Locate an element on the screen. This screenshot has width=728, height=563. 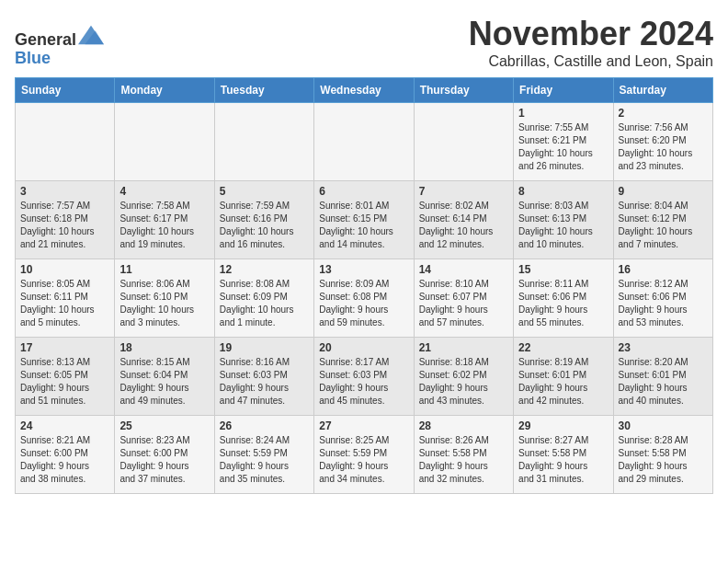
day-info: Sunrise: 8:18 AM Sunset: 6:02 PM Dayligh… is located at coordinates (463, 382).